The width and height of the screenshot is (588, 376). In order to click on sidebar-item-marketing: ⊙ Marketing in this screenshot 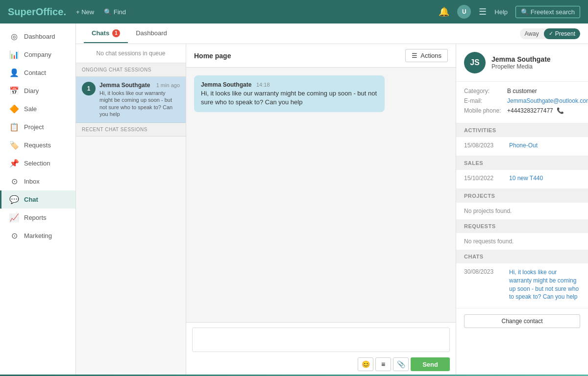, I will do `click(38, 236)`.